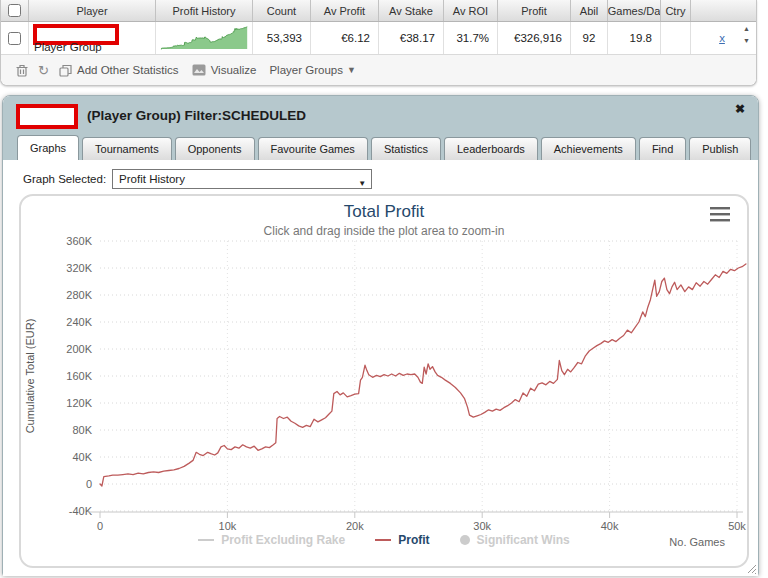  I want to click on svg-text: 120K, so click(79, 403).